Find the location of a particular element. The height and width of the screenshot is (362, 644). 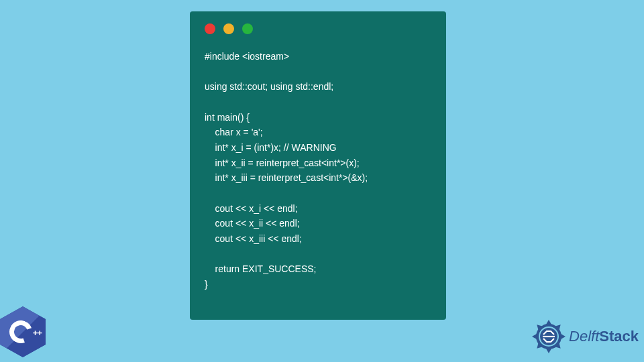

delftstack-logo: DelftStack is located at coordinates (585, 337).